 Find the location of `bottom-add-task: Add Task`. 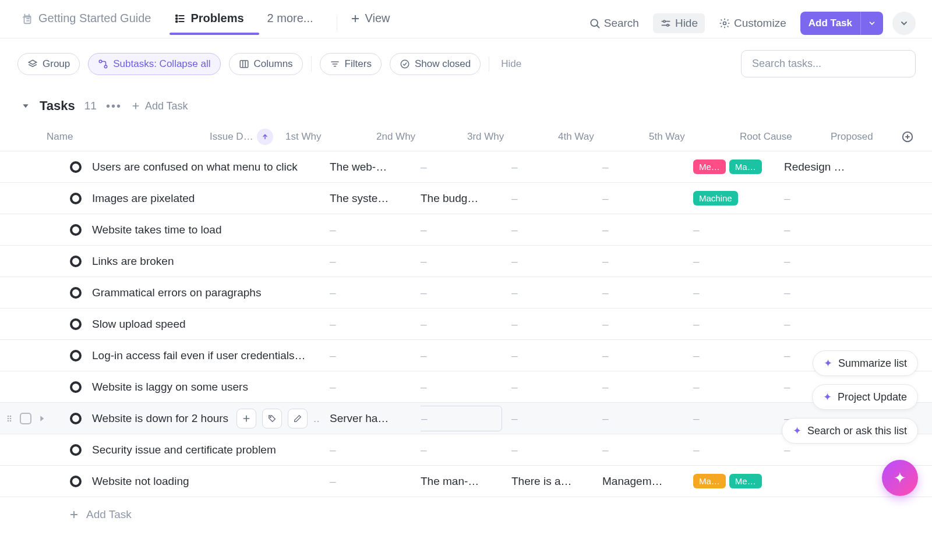

bottom-add-task: Add Task is located at coordinates (466, 515).